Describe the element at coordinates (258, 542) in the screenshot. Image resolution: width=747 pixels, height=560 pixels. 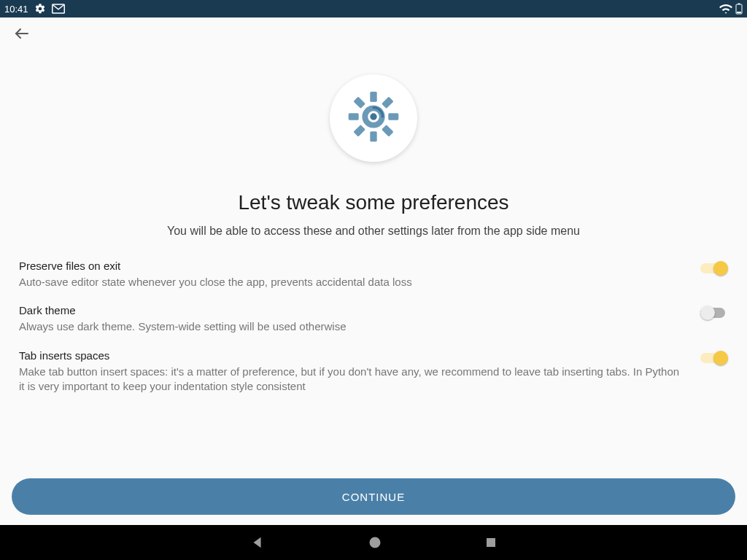
I see `nav-back-button` at that location.